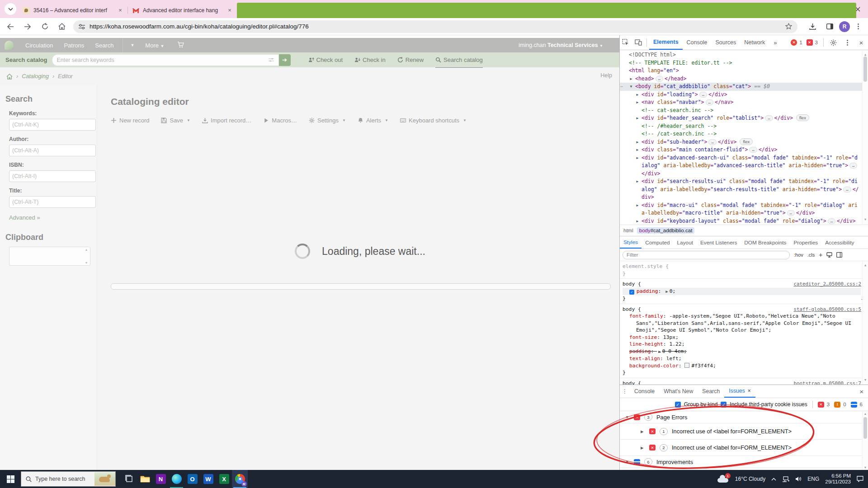 The height and width of the screenshot is (488, 868). Describe the element at coordinates (726, 42) in the screenshot. I see `devtools-tab-sources: Sources` at that location.